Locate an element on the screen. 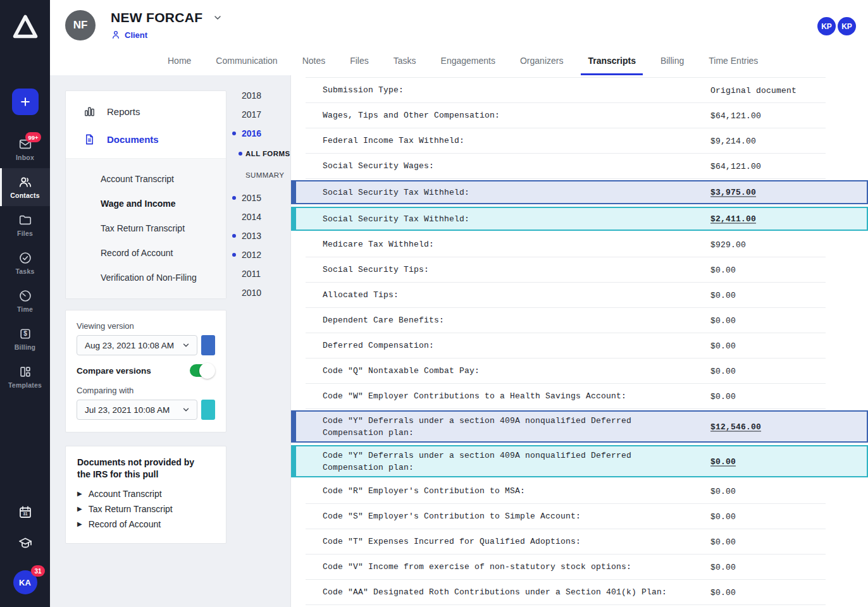 The width and height of the screenshot is (868, 607). transcript-row: Social Security Wages:$64,121.00 is located at coordinates (566, 166).